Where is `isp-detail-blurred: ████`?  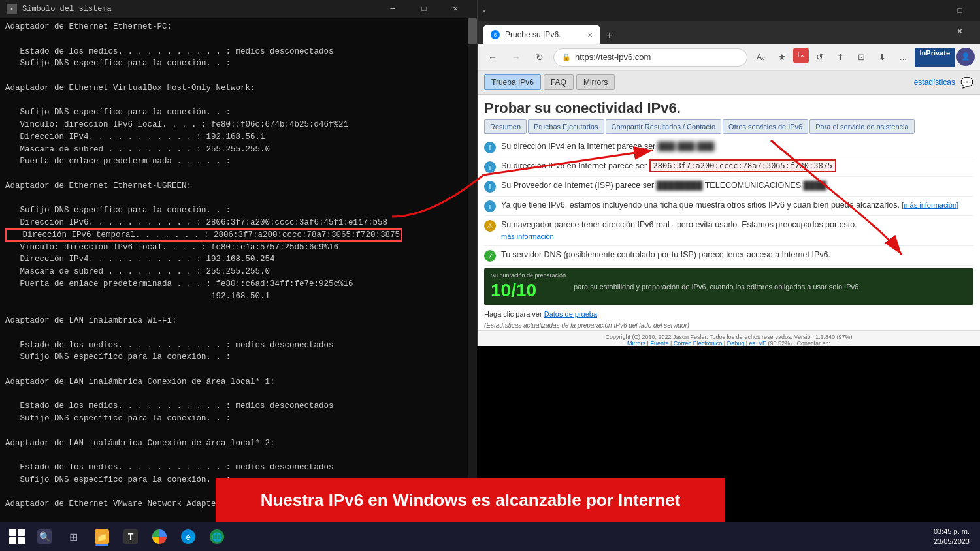 isp-detail-blurred: ████ is located at coordinates (814, 186).